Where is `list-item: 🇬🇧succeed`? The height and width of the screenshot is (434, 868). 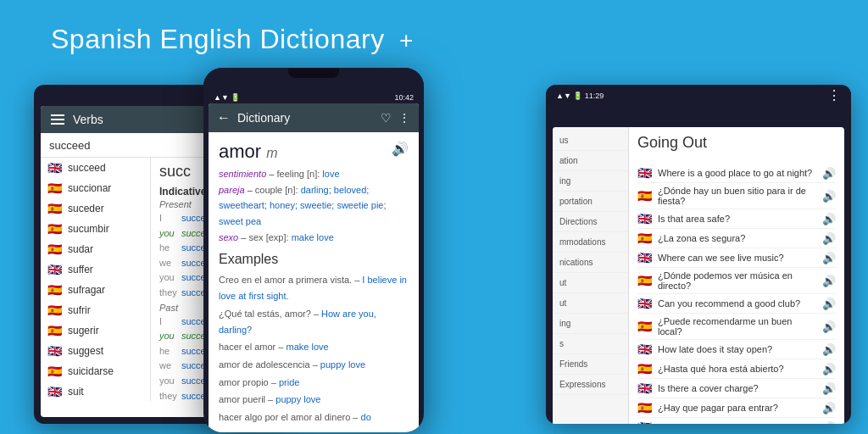
list-item: 🇬🇧succeed is located at coordinates (95, 168).